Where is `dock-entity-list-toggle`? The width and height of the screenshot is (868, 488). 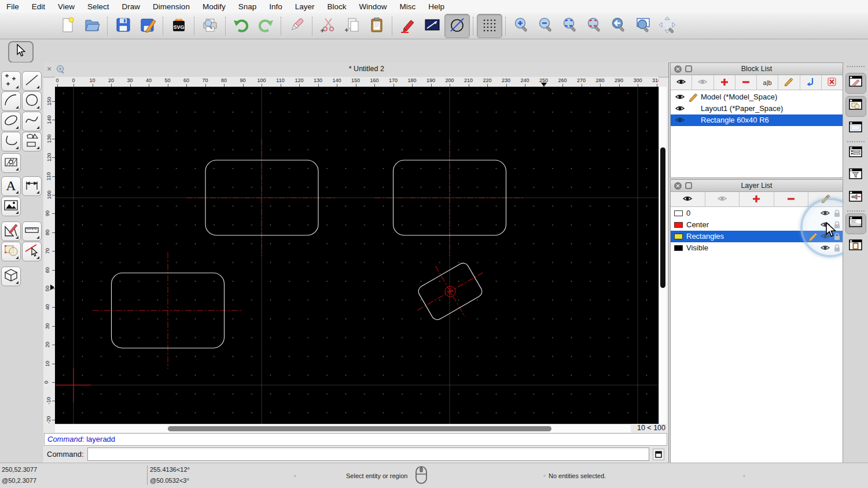
dock-entity-list-toggle is located at coordinates (856, 154).